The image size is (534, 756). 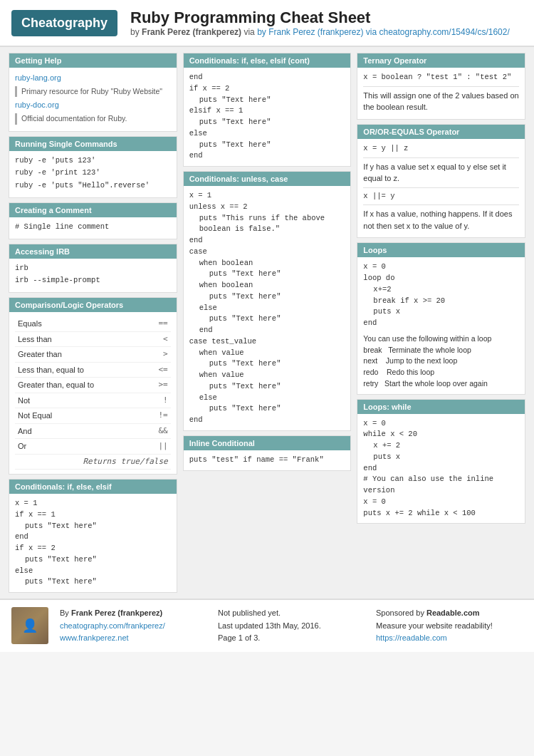 What do you see at coordinates (320, 32) in the screenshot?
I see `subtitle: by Frank Perez (frankperez) via by Frank…` at bounding box center [320, 32].